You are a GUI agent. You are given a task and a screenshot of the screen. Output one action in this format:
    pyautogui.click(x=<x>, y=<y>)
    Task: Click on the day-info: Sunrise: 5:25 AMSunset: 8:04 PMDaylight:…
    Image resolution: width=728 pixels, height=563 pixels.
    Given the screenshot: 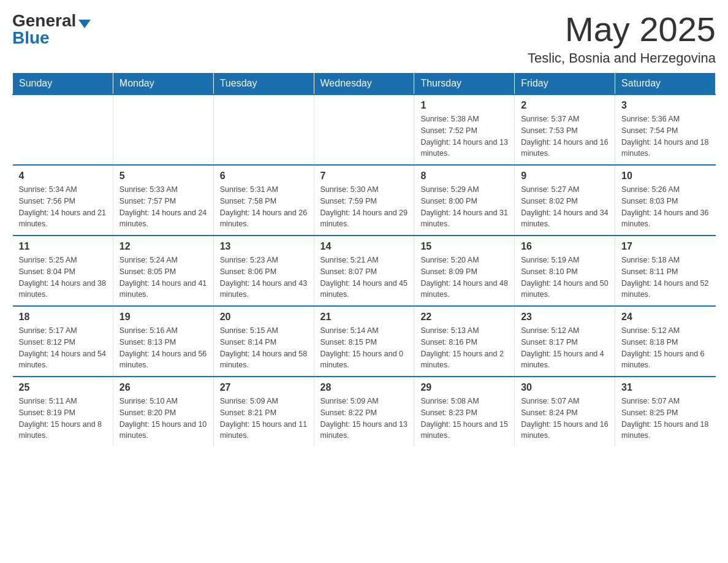 What is the action you would take?
    pyautogui.click(x=63, y=277)
    